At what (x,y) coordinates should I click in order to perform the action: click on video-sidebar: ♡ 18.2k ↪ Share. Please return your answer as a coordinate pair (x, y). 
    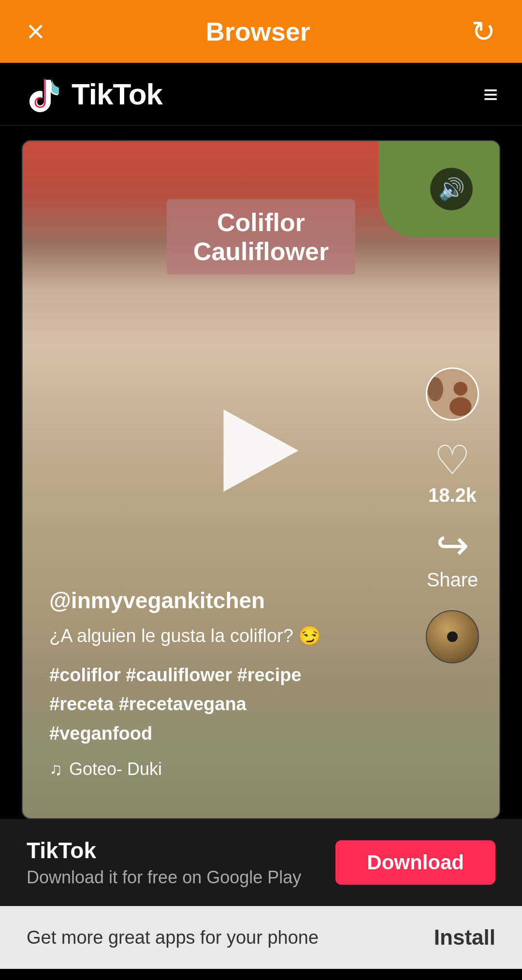
    Looking at the image, I should click on (452, 515).